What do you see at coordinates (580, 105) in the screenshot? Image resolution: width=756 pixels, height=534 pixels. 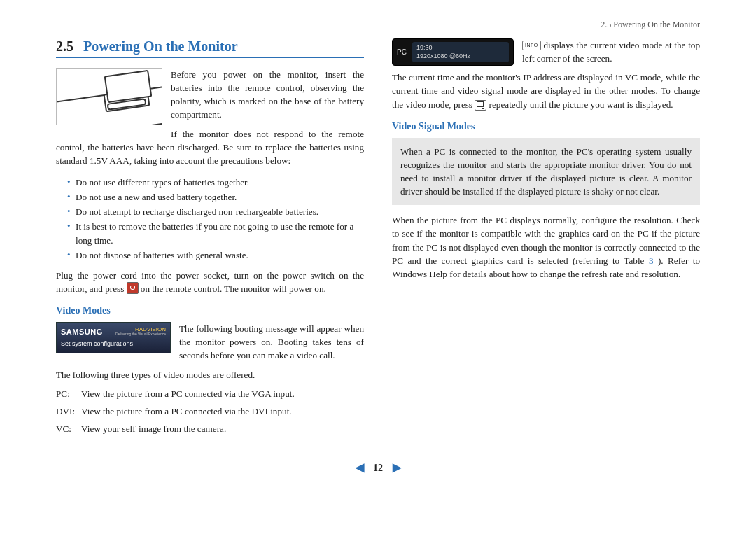 I see `current-text-after: repeatedly until the picture you want is…` at bounding box center [580, 105].